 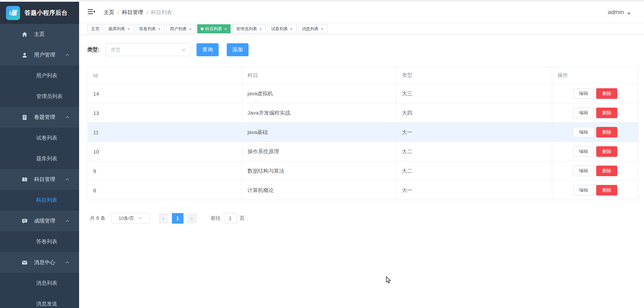 I want to click on sidebar-item-home: 主页, so click(x=39, y=34).